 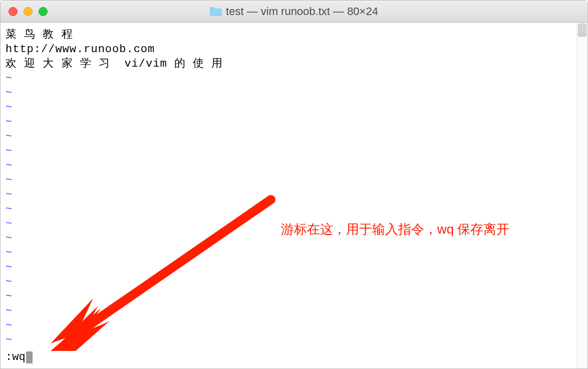 I want to click on scrollbar-thumb, so click(x=582, y=30).